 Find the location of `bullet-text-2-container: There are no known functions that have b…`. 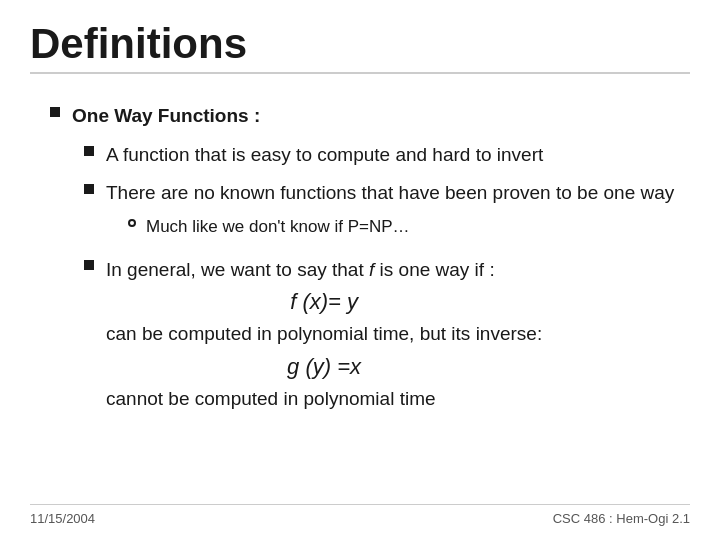

bullet-text-2-container: There are no known functions that have b… is located at coordinates (390, 212).